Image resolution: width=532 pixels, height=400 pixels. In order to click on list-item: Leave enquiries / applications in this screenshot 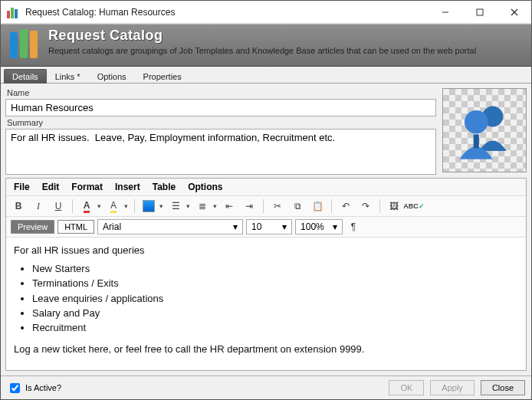, I will do `click(275, 299)`.